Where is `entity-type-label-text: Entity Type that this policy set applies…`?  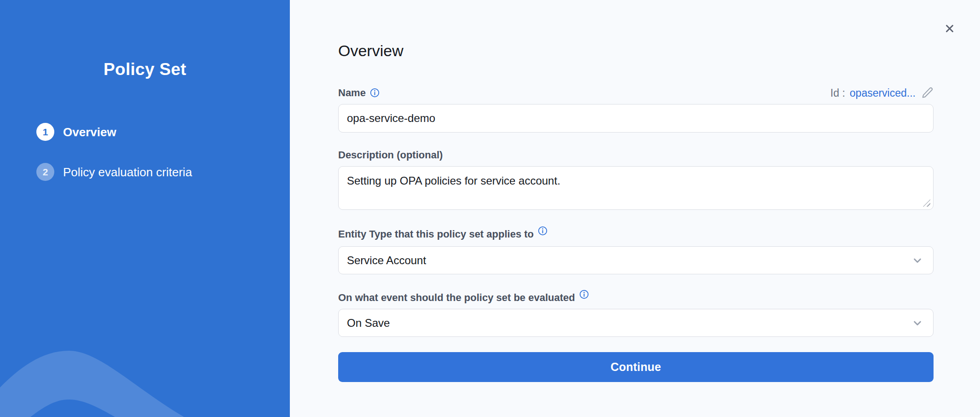
entity-type-label-text: Entity Type that this policy set applies… is located at coordinates (436, 234).